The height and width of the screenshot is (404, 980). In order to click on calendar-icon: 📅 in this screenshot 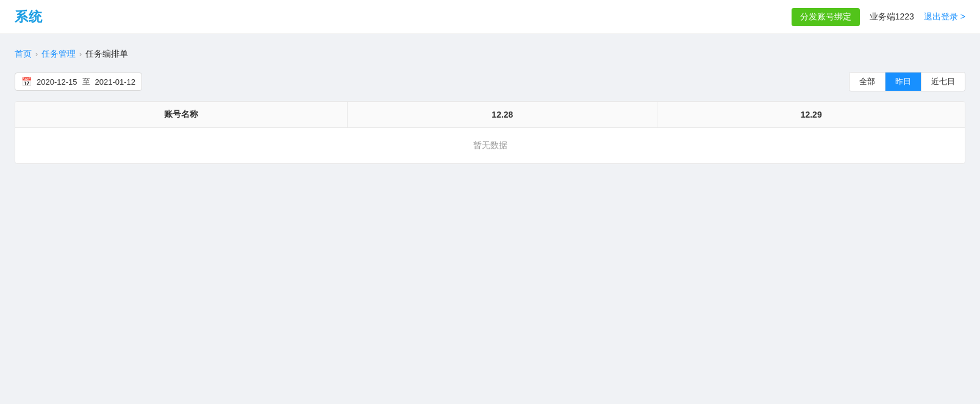, I will do `click(27, 82)`.